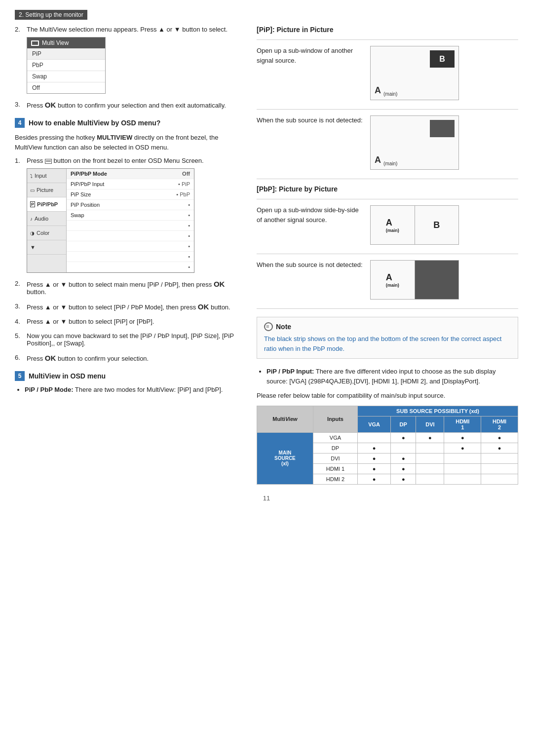  Describe the element at coordinates (51, 15) in the screenshot. I see `section-header: 2. Setting up the monitor` at that location.